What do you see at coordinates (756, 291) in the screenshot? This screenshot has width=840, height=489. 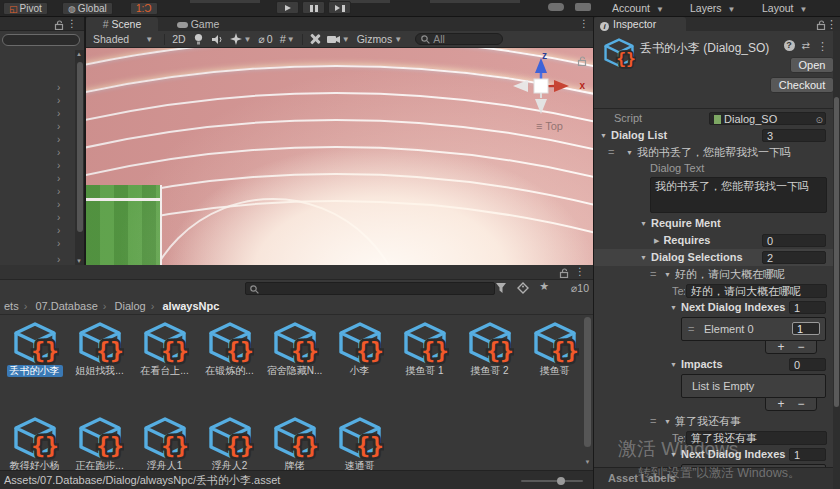 I see `selection1-text-field: 好的，请问大概在哪呢` at bounding box center [756, 291].